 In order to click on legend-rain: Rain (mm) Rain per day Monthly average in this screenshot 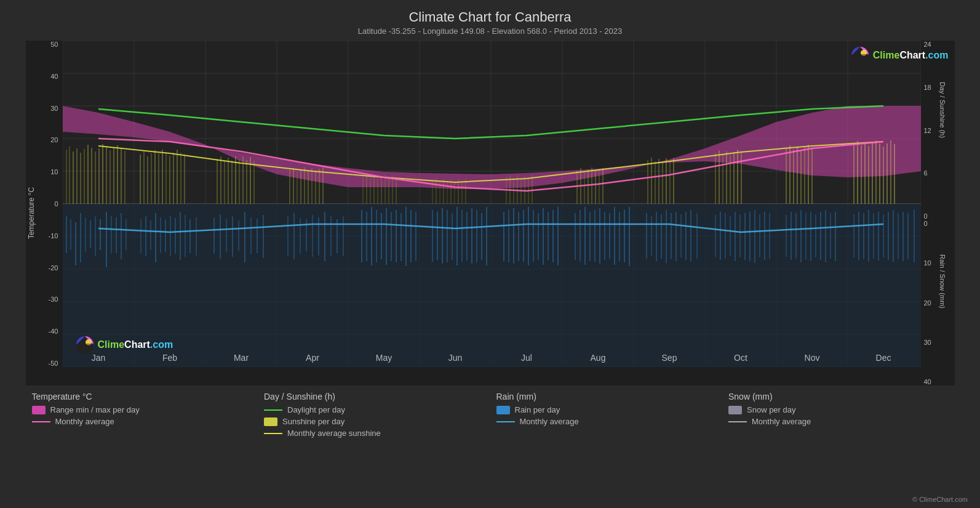, I will do `click(607, 416)`.